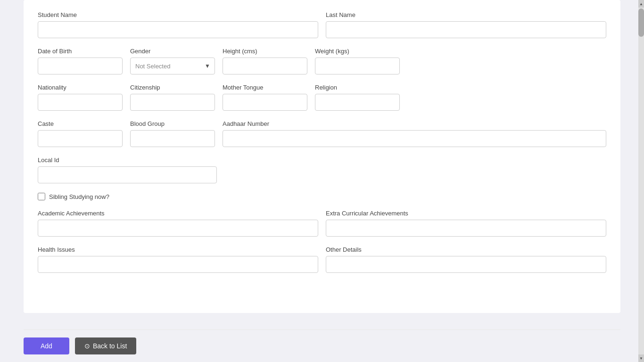  What do you see at coordinates (79, 197) in the screenshot?
I see `sibling-label: Sibling Studying now?` at bounding box center [79, 197].